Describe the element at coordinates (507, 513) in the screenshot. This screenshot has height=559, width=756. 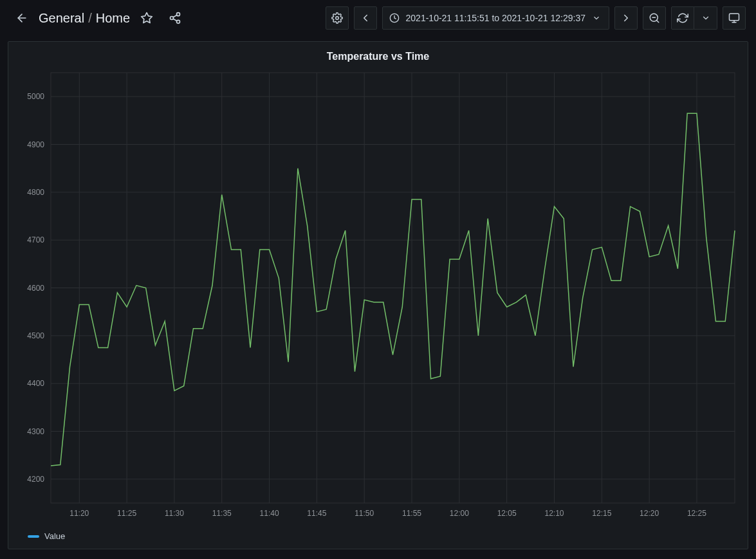
I see `svg-text: 12:05` at that location.